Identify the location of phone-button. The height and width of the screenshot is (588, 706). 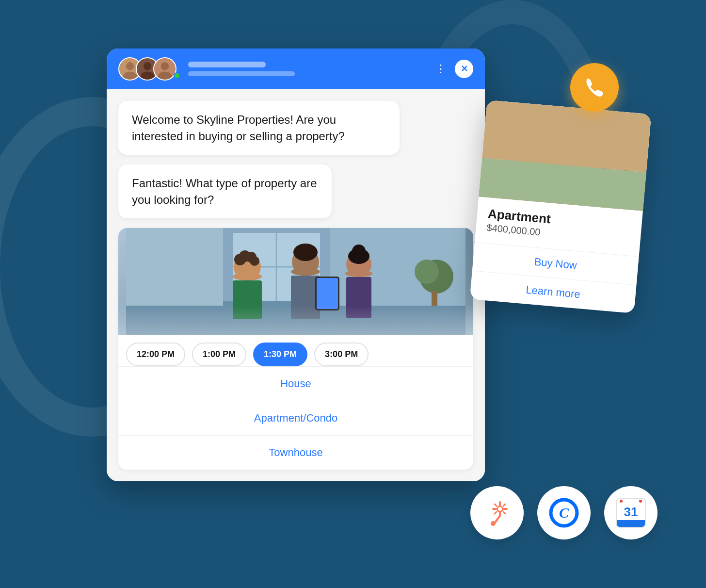
(594, 87).